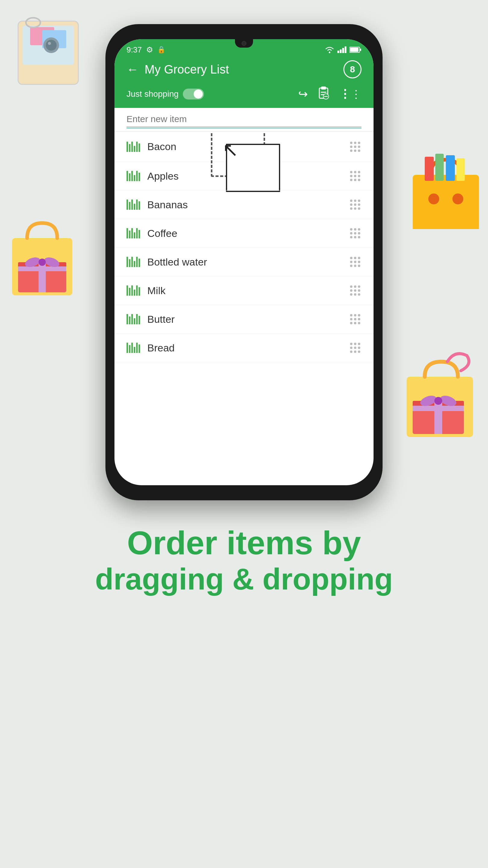  What do you see at coordinates (54, 54) in the screenshot?
I see `deco-top-left` at bounding box center [54, 54].